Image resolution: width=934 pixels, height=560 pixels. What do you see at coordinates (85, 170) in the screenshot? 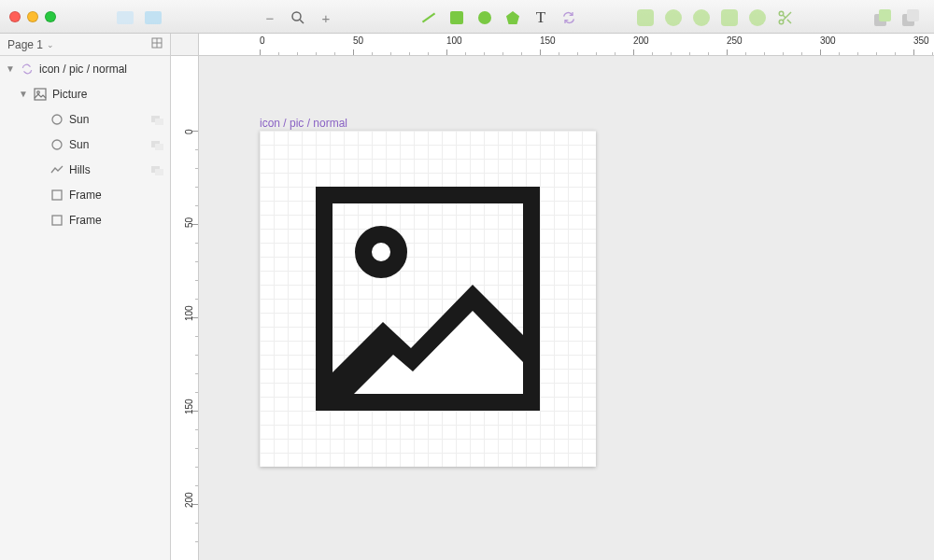
I see `layer-row-item: Hills` at bounding box center [85, 170].